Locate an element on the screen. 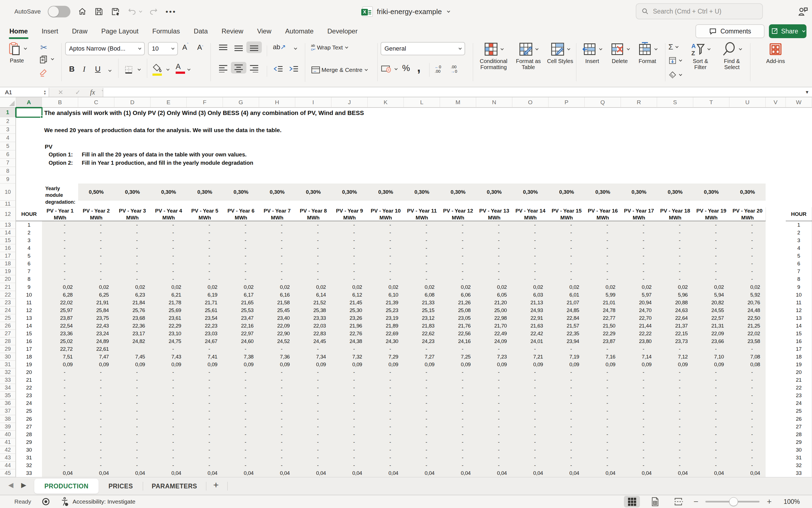 The image size is (812, 508). data-cell: 25,15 is located at coordinates (422, 310).